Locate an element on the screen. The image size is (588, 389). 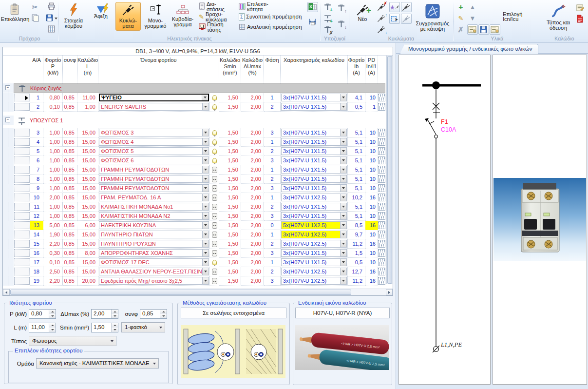
material-add-button: + is located at coordinates (461, 7).